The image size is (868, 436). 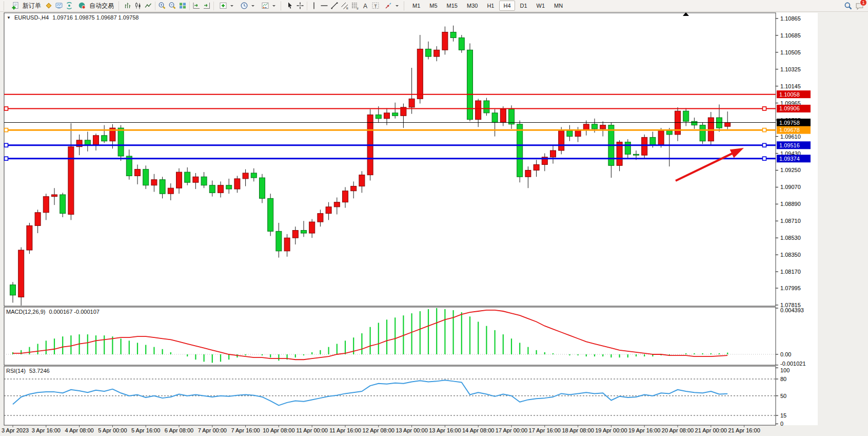 What do you see at coordinates (314, 6) in the screenshot?
I see `vertical-line-icon` at bounding box center [314, 6].